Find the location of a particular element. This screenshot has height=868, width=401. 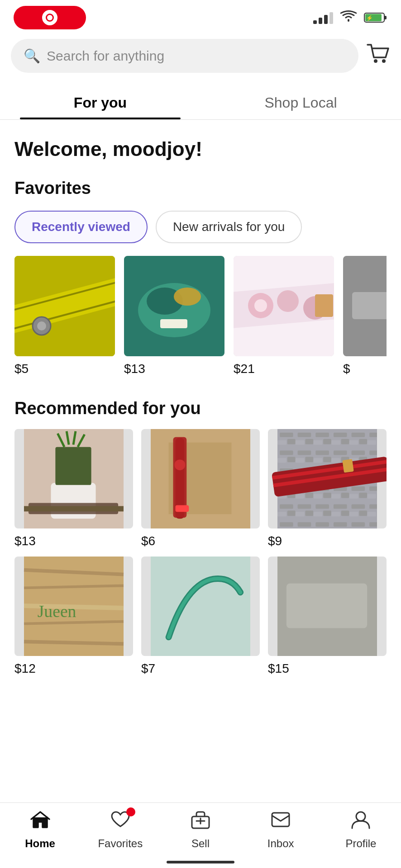

favorites-title: Favorites is located at coordinates (200, 188).